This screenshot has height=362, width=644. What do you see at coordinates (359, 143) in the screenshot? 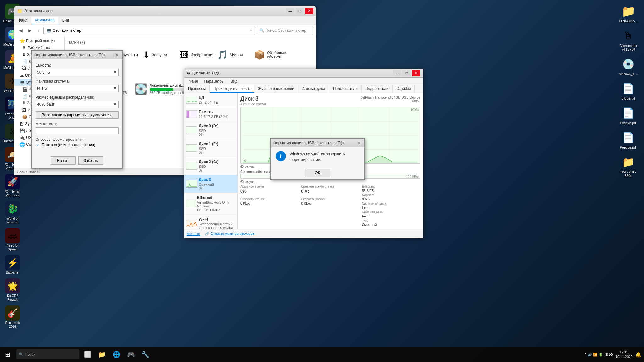
I see `fed-close-button: ✕` at bounding box center [359, 143].